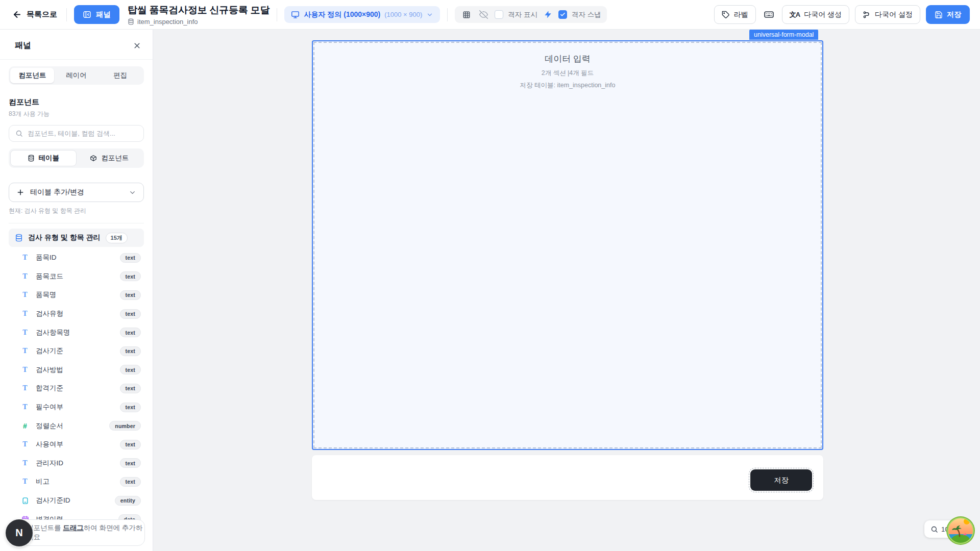  Describe the element at coordinates (77, 407) in the screenshot. I see `field-item: T 필수여부 text` at that location.